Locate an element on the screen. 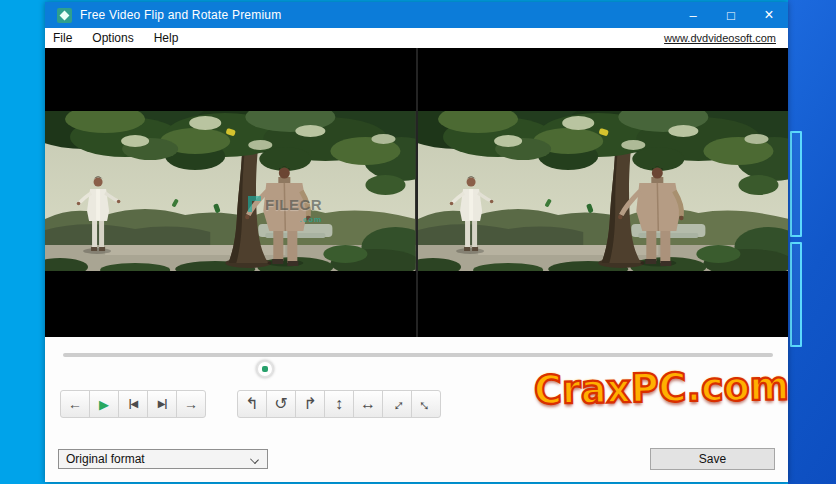  rotate-flip-buttons: ↰ ↺ ↱ ↕ ↔ ↔ ↔ is located at coordinates (338, 404).